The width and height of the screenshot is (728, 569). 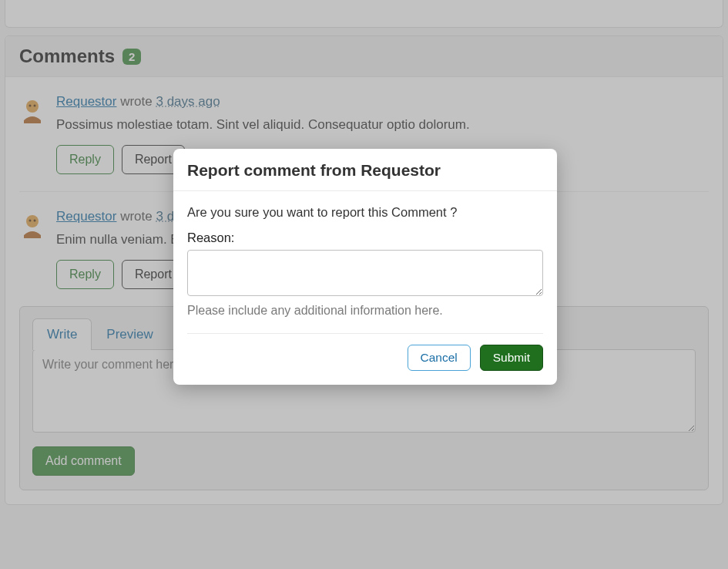 I want to click on modal-title: Report comment from Requestor, so click(x=365, y=170).